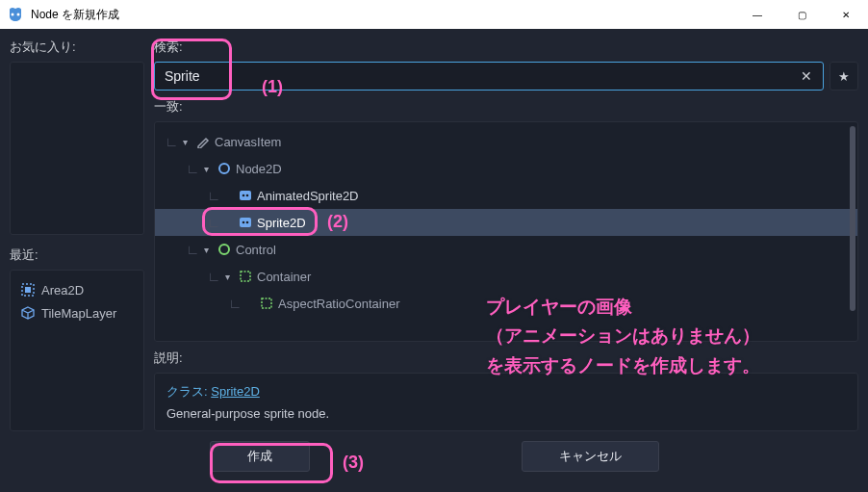  Describe the element at coordinates (506, 358) in the screenshot. I see `description-label: 説明:` at that location.